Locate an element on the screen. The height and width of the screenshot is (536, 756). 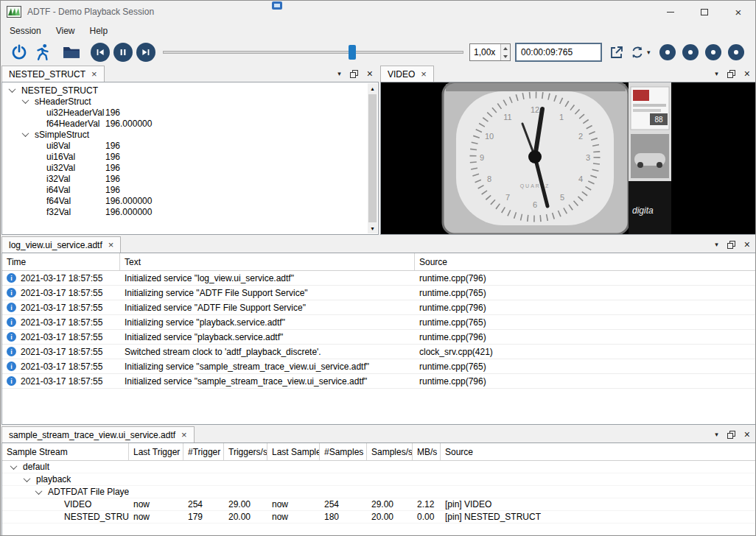
menu-view: View is located at coordinates (66, 31).